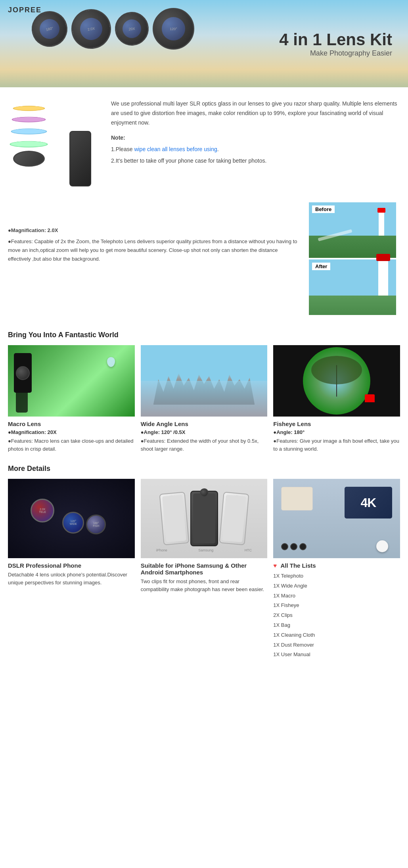 Image resolution: width=408 pixels, height=868 pixels. What do you see at coordinates (335, 53) in the screenshot?
I see `hero-subtitle: Make Photography Easier` at bounding box center [335, 53].